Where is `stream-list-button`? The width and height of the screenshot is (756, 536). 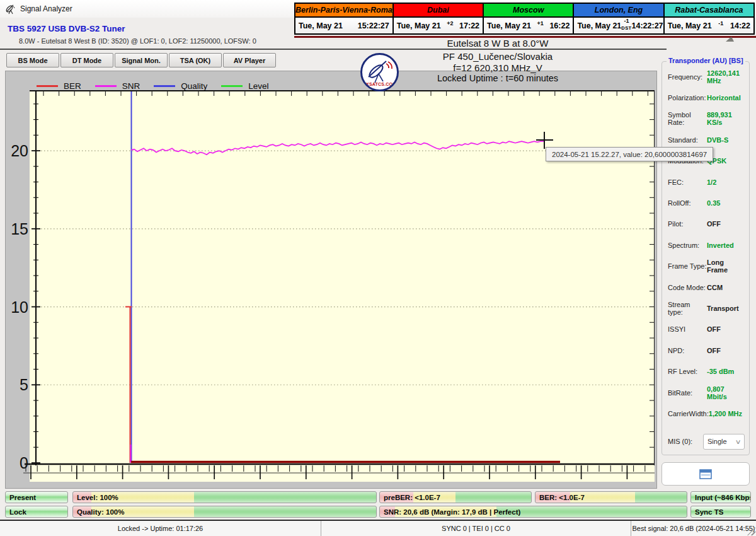 stream-list-button is located at coordinates (706, 474).